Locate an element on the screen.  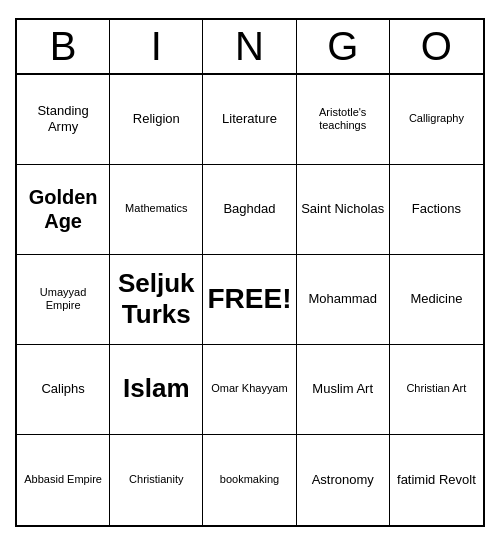
bingo-cell: Omar Khayyam is located at coordinates (250, 390).